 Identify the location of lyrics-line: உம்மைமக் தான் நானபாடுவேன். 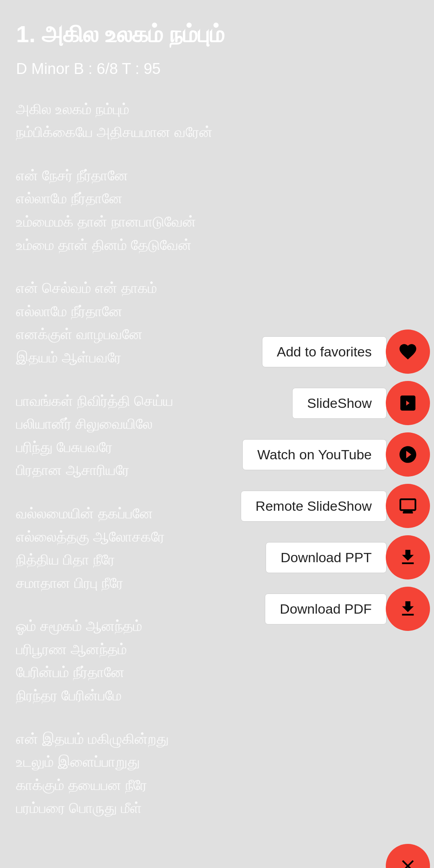
(217, 222).